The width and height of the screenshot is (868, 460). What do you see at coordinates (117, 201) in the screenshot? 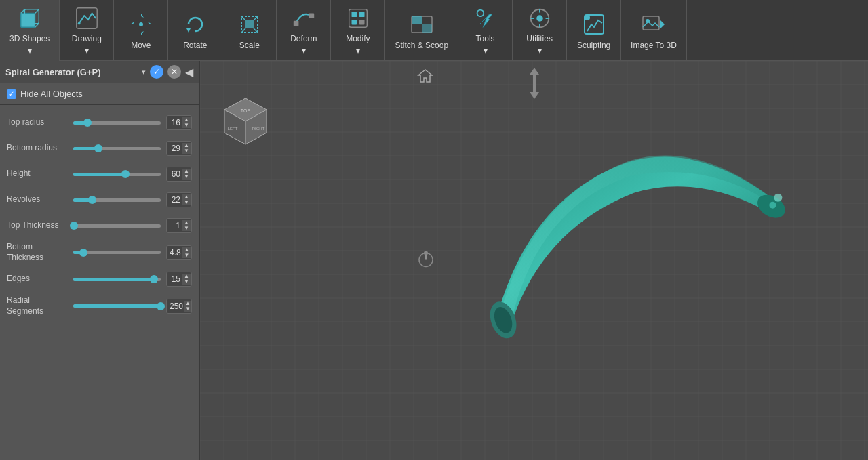
I see `slider-track-revolves` at bounding box center [117, 201].